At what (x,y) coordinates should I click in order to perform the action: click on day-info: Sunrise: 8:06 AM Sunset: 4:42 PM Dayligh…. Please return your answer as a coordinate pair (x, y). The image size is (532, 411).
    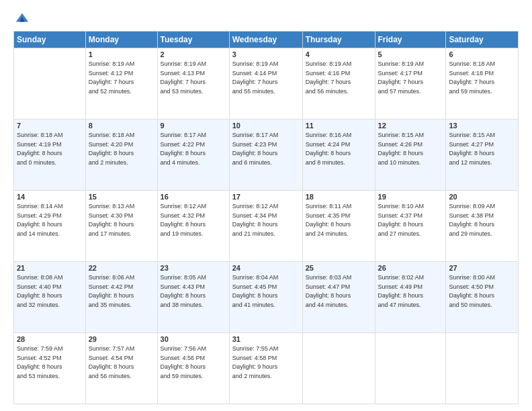
    Looking at the image, I should click on (122, 291).